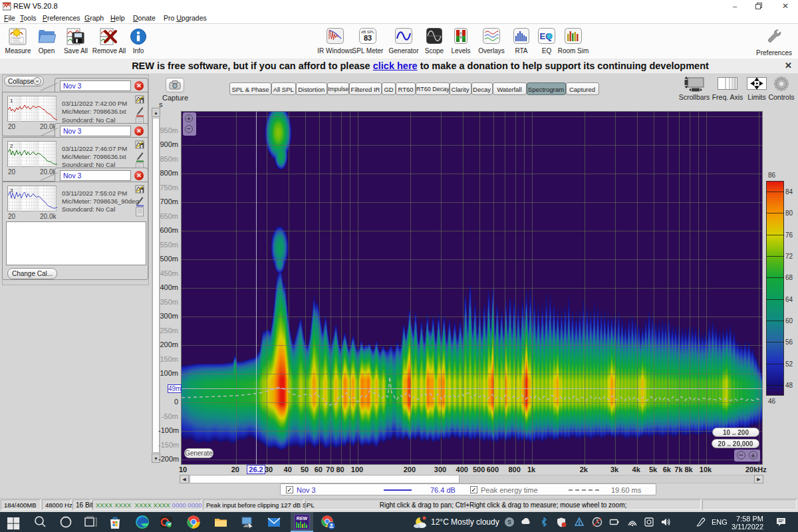 This screenshot has width=798, height=532. Describe the element at coordinates (302, 519) in the screenshot. I see `svg-text: REW` at that location.